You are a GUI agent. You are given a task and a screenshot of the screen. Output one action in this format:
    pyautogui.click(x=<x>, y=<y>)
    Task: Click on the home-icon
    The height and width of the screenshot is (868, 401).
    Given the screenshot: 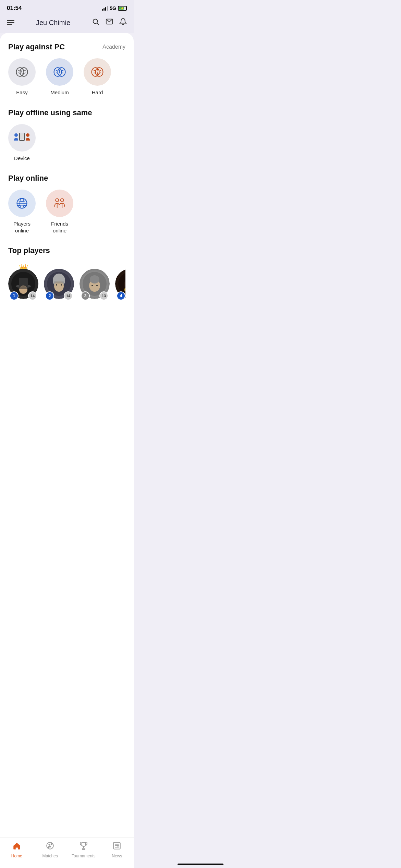 What is the action you would take?
    pyautogui.click(x=17, y=847)
    